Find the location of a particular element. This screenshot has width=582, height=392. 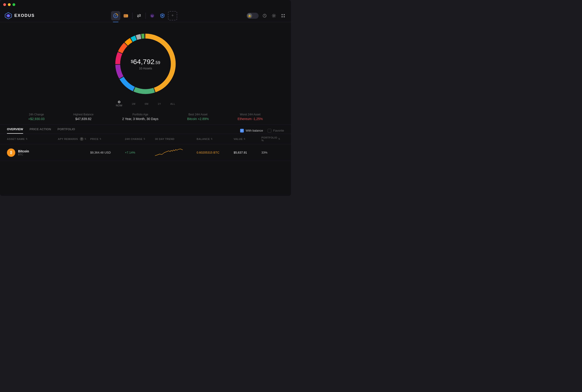

close-button is located at coordinates (4, 4).